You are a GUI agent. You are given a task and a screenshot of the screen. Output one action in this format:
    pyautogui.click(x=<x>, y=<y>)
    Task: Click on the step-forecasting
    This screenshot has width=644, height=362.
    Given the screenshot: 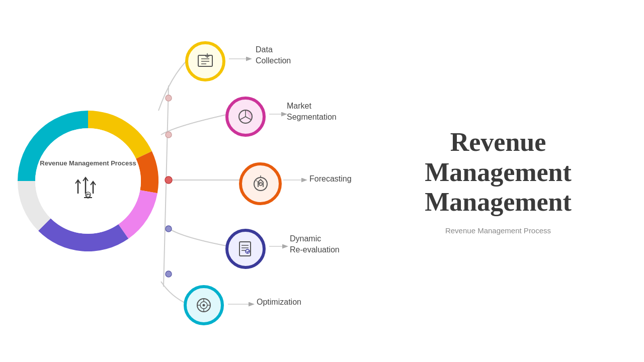 What is the action you would take?
    pyautogui.click(x=261, y=184)
    